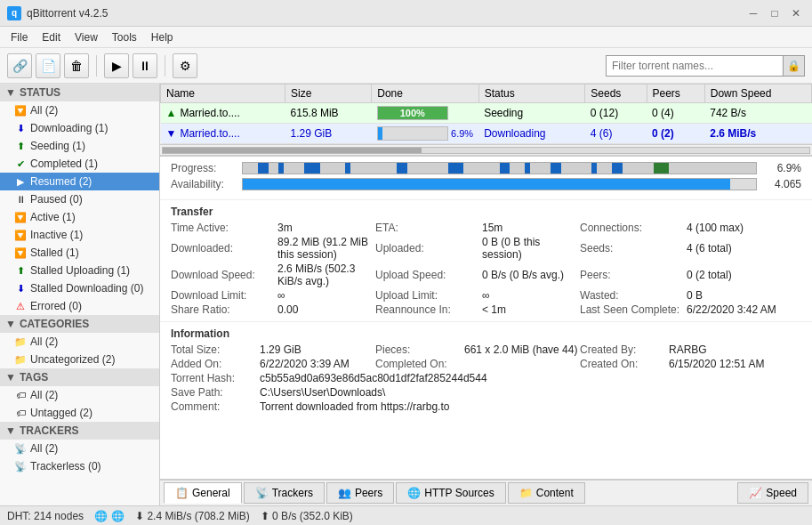 This screenshot has width=812, height=525. Describe the element at coordinates (223, 133) in the screenshot. I see `torrent-name-2: ▼Married.to....` at that location.